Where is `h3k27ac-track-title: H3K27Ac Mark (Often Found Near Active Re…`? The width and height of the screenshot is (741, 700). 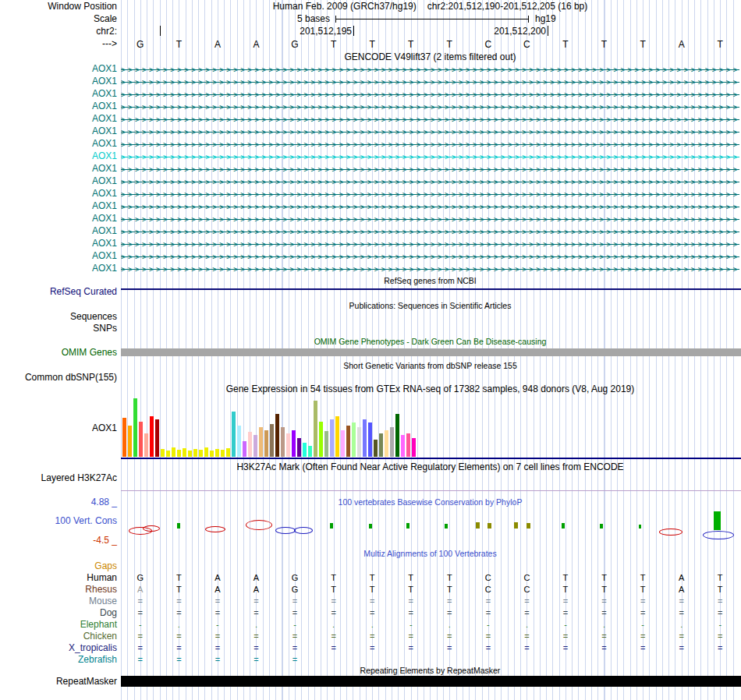
h3k27ac-track-title: H3K27Ac Mark (Often Found Near Active Re… is located at coordinates (431, 468).